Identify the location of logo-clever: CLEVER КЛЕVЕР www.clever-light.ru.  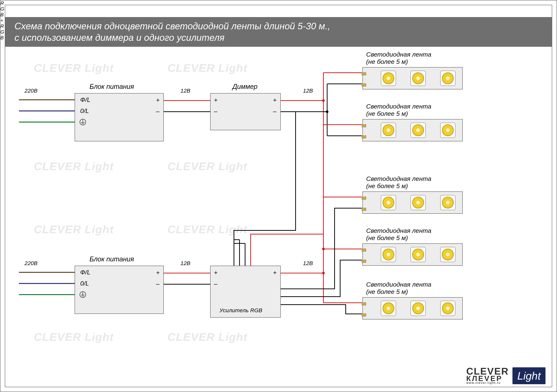
(488, 376).